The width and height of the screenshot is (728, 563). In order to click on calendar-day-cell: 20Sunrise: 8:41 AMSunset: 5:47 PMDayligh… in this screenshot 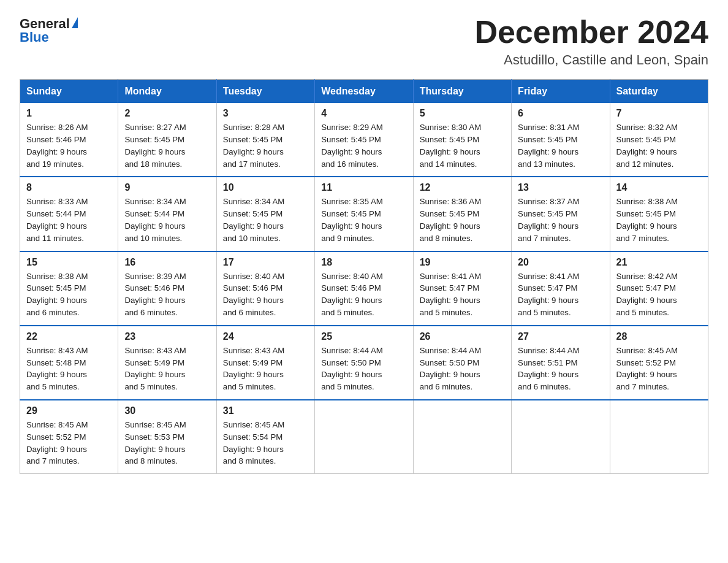, I will do `click(561, 288)`.